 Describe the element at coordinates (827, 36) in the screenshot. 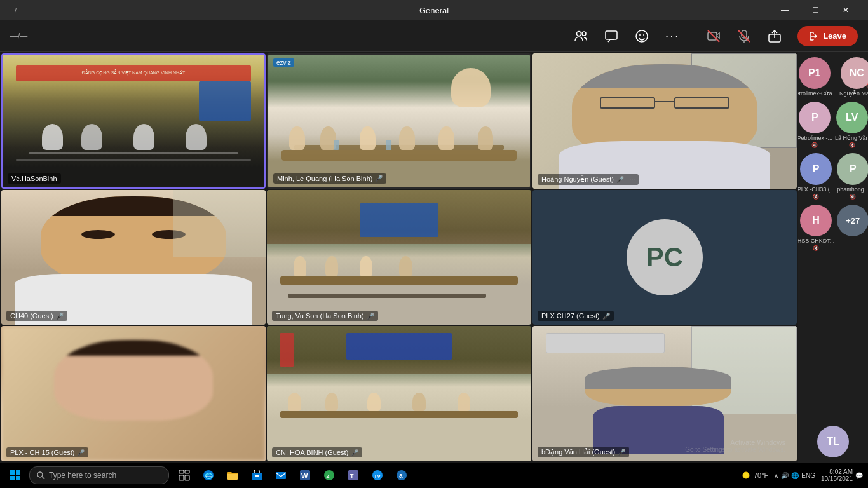

I see `leave-button: Leave` at that location.